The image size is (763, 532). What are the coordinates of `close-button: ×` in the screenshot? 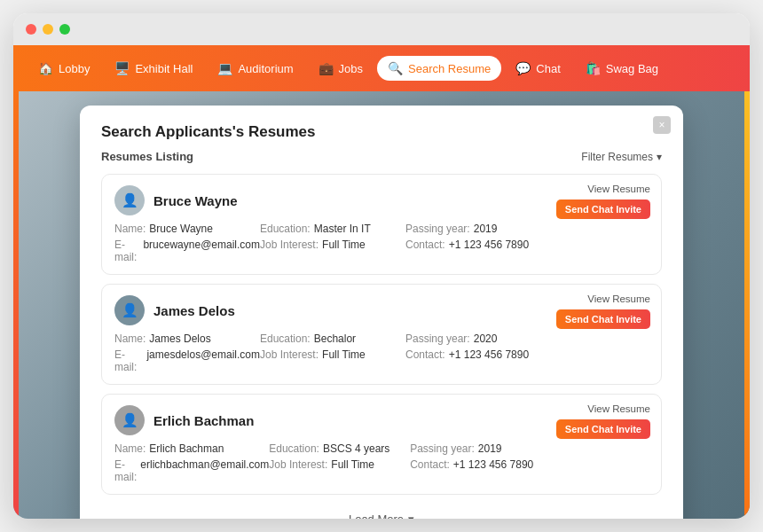 It's located at (662, 125).